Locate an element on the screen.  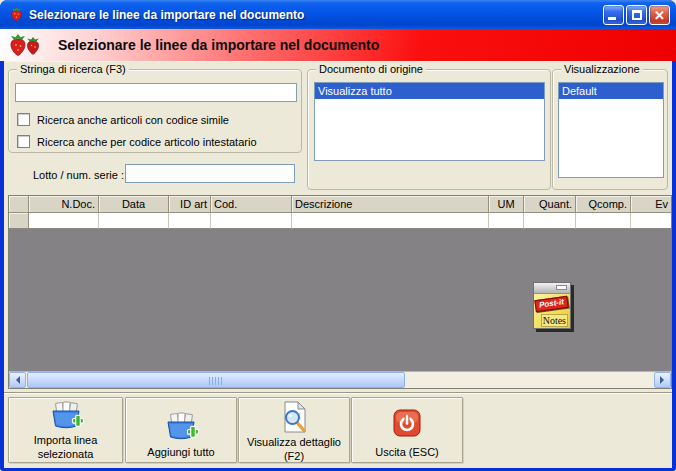
view-group-title: Visualizzazione is located at coordinates (602, 69).